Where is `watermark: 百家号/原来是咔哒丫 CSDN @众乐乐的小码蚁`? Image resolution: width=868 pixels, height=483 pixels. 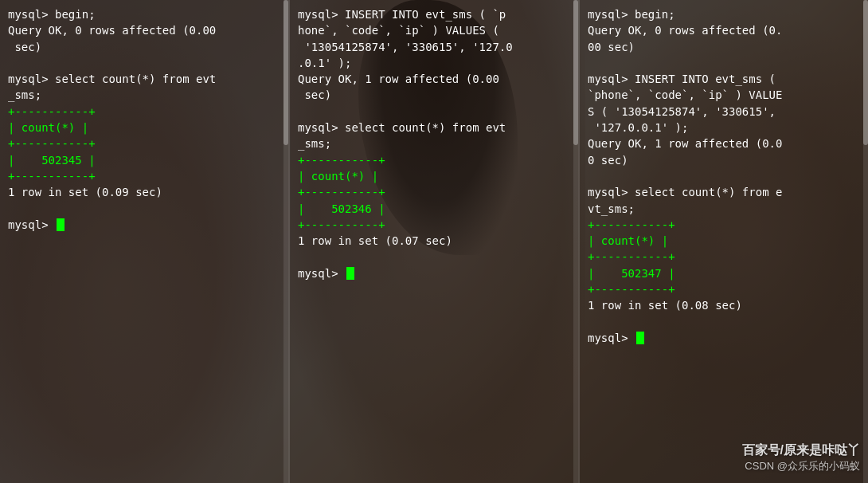
watermark: 百家号/原来是咔哒丫 CSDN @众乐乐的小码蚁 is located at coordinates (801, 457).